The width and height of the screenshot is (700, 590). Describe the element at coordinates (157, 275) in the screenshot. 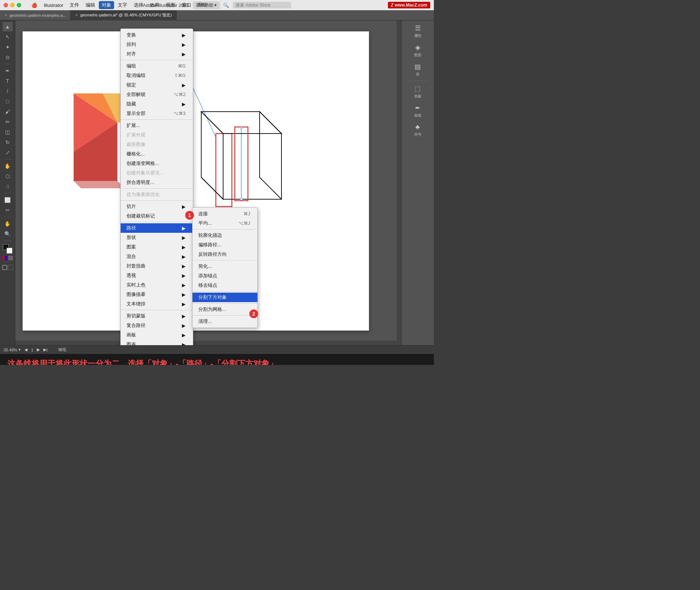

I see `menu-perspective: 透视 ▶` at that location.